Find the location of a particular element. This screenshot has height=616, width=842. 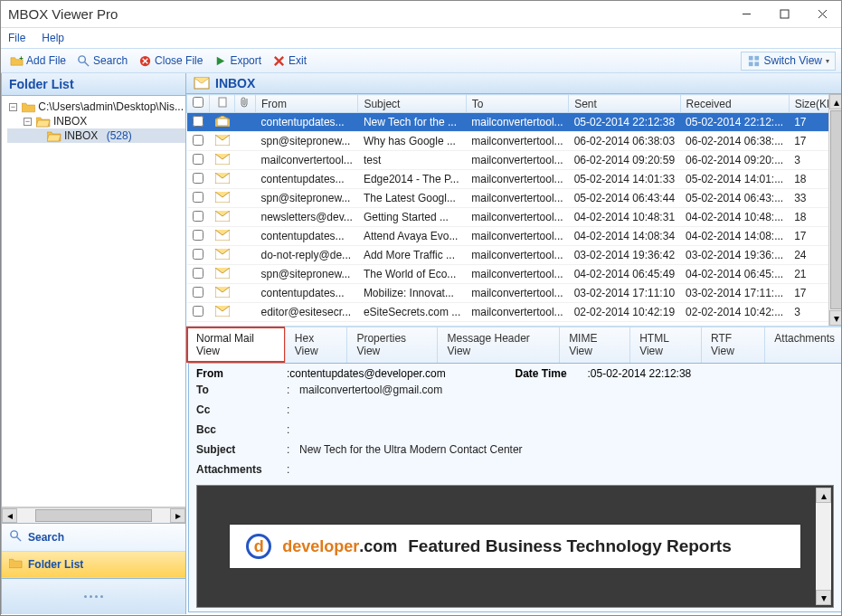

grid-header-row: From Subject To Sent Received Size(KB) is located at coordinates (516, 104).